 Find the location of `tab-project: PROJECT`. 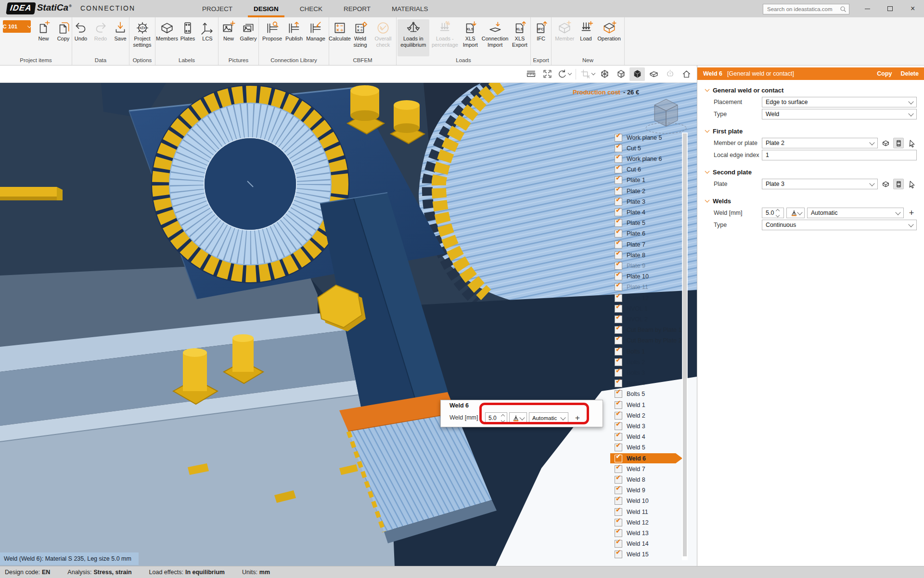

tab-project: PROJECT is located at coordinates (218, 9).